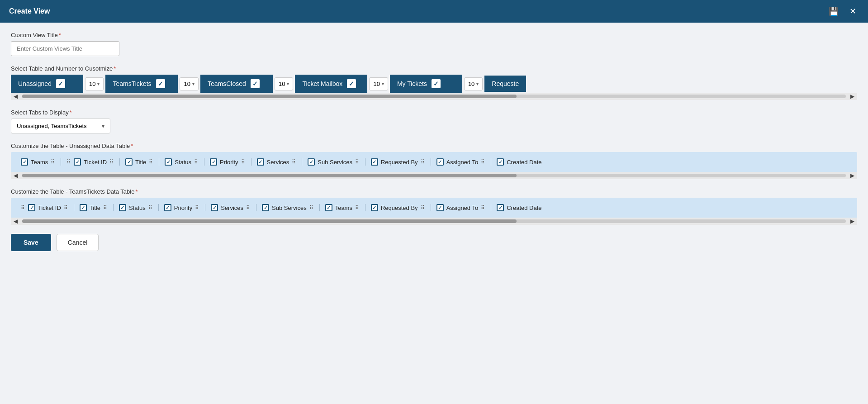 This screenshot has height=404, width=868. I want to click on tabs-scrollbar: ◀ ▶, so click(434, 96).